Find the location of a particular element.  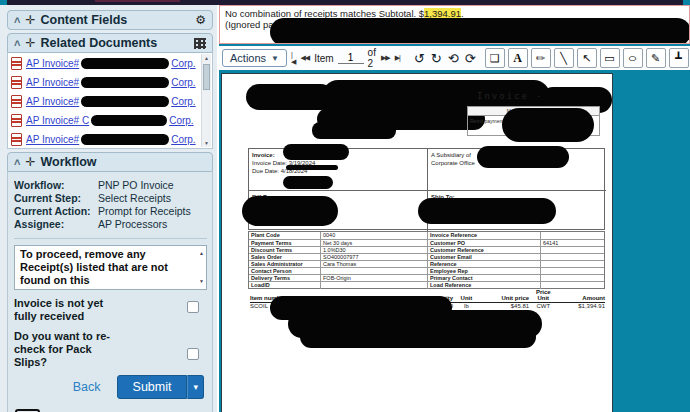

workflow-notice: To proceed, remove any Receipt(s) listed… is located at coordinates (110, 268).